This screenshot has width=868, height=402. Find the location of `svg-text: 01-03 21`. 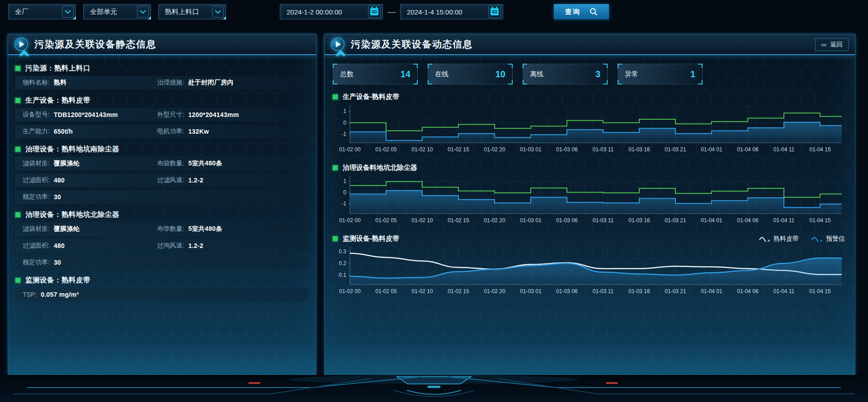

svg-text: 01-03 21 is located at coordinates (675, 150).